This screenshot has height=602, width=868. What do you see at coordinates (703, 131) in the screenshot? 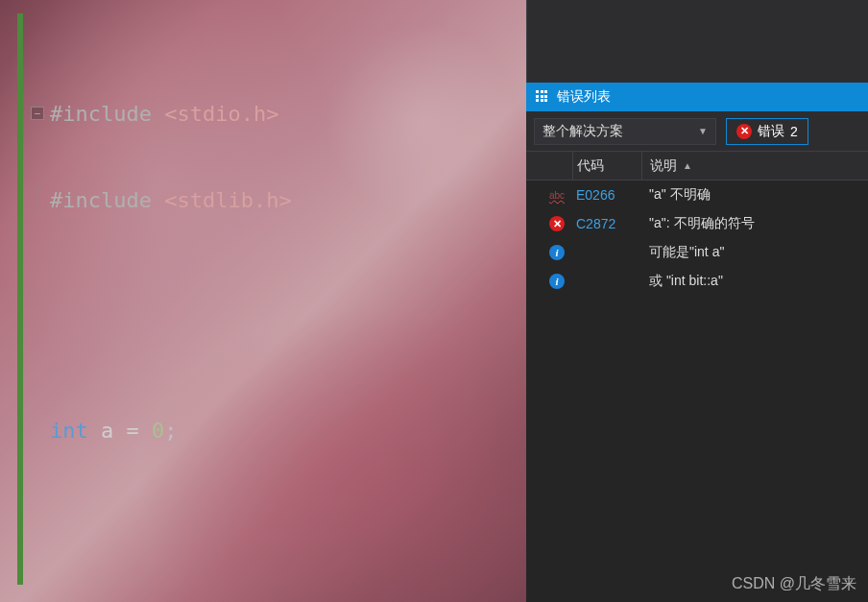
I see `chevron-down-icon: ▼` at bounding box center [703, 131].